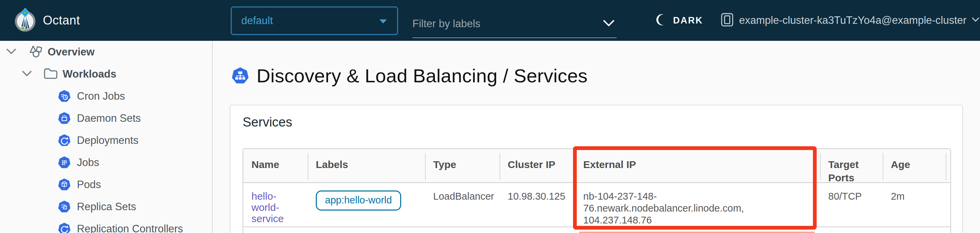  What do you see at coordinates (64, 118) in the screenshot?
I see `daemon-sets-icon` at bounding box center [64, 118].